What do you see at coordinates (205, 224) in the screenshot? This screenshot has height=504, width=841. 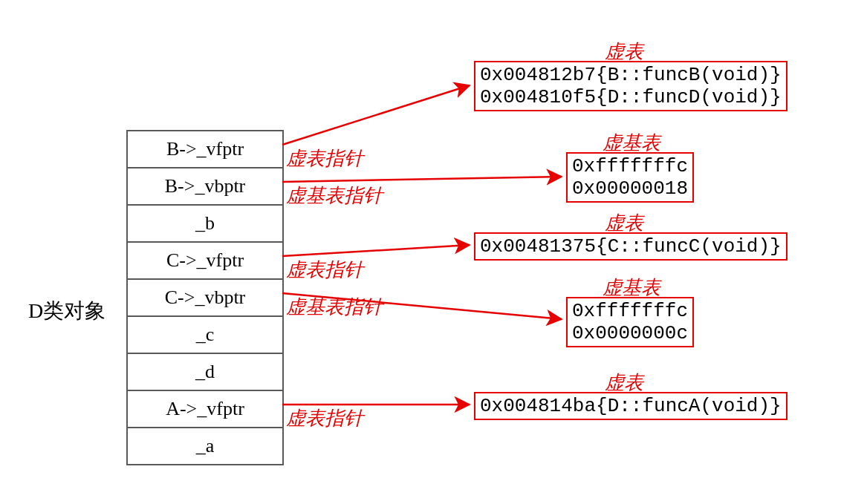 I see `row-b: _b` at bounding box center [205, 224].